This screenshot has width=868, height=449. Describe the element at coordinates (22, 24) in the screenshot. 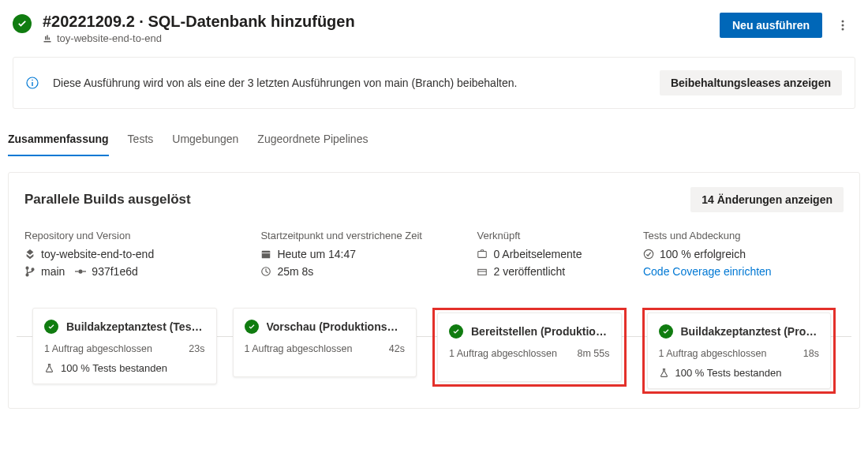

I see `run-status-success-icon` at that location.